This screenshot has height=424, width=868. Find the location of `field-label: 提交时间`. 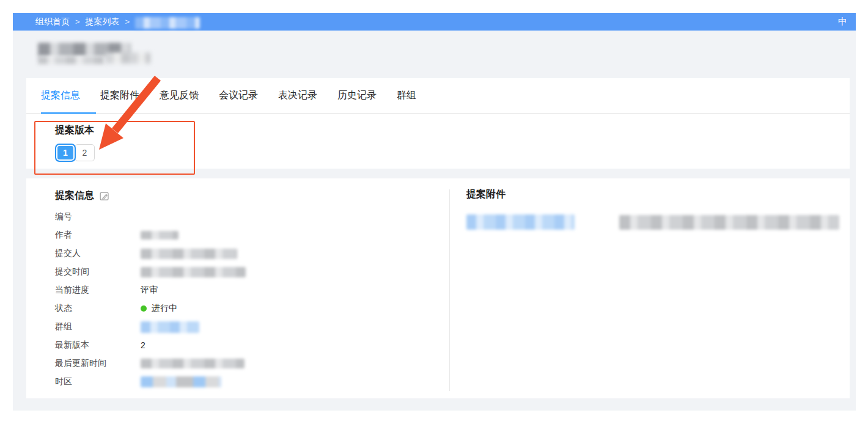

field-label: 提交时间 is located at coordinates (98, 272).